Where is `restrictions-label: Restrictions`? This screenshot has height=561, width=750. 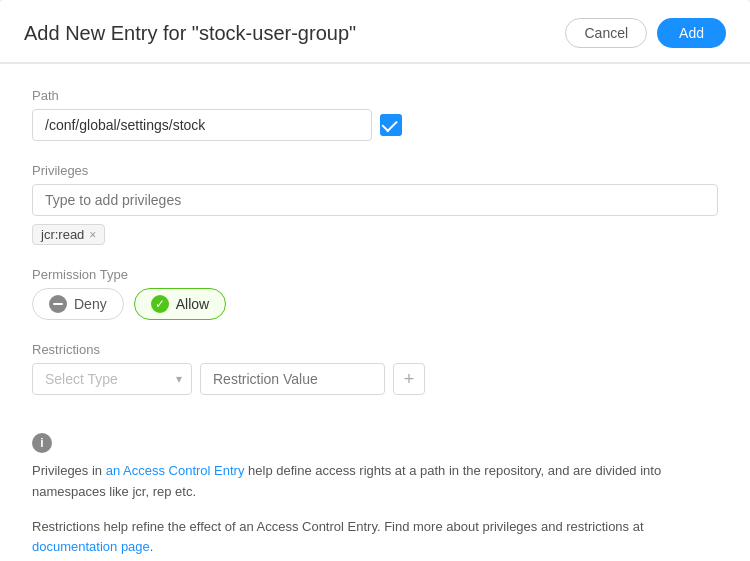
restrictions-label: Restrictions is located at coordinates (375, 350).